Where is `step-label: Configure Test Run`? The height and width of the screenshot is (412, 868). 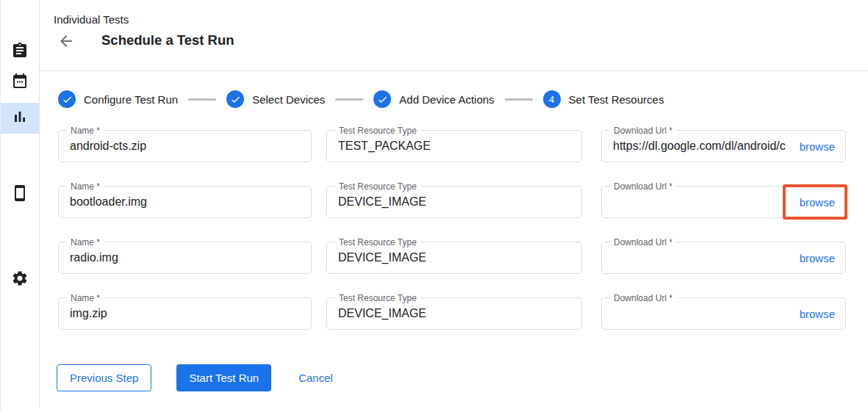 step-label: Configure Test Run is located at coordinates (131, 100).